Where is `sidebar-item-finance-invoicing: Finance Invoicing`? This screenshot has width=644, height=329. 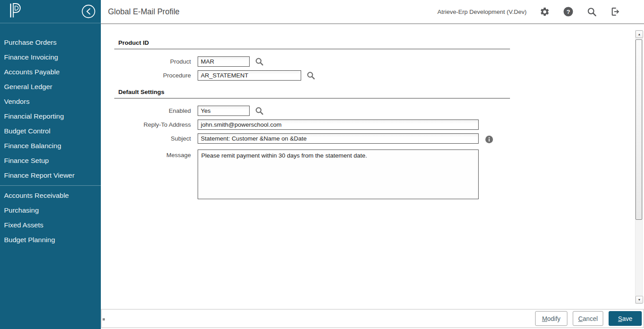 sidebar-item-finance-invoicing: Finance Invoicing is located at coordinates (50, 57).